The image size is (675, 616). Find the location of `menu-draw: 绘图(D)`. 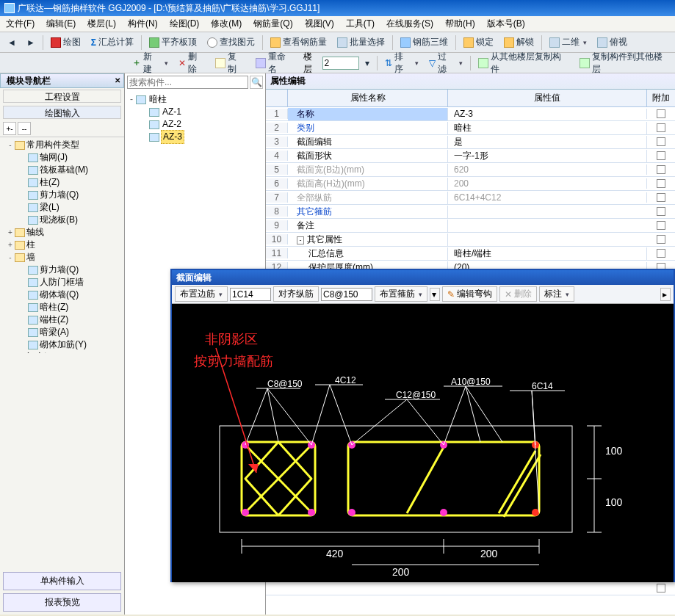

menu-draw: 绘图(D) is located at coordinates (185, 23).